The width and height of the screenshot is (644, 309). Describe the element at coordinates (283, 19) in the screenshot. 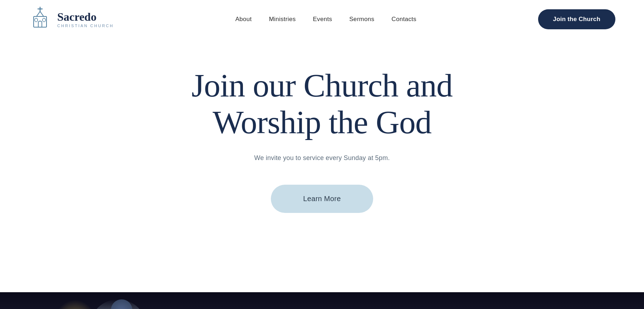

I see `nav-ministries: Ministries` at that location.